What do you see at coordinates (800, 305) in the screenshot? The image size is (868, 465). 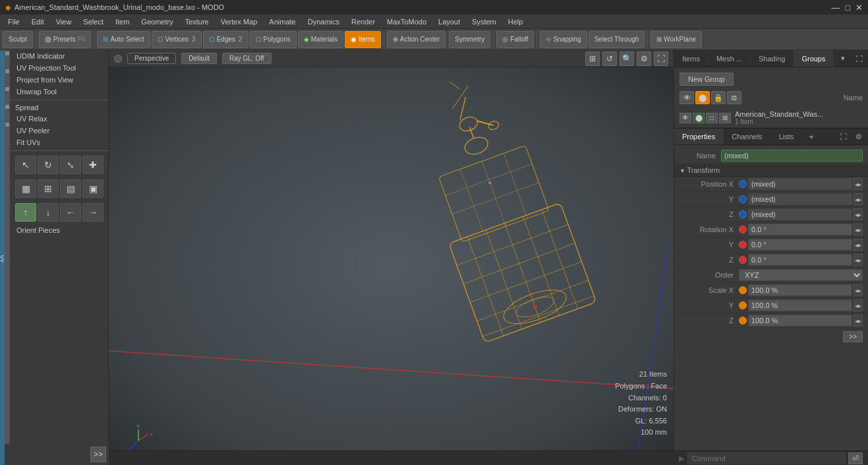 I see `scale-y-input` at bounding box center [800, 305].